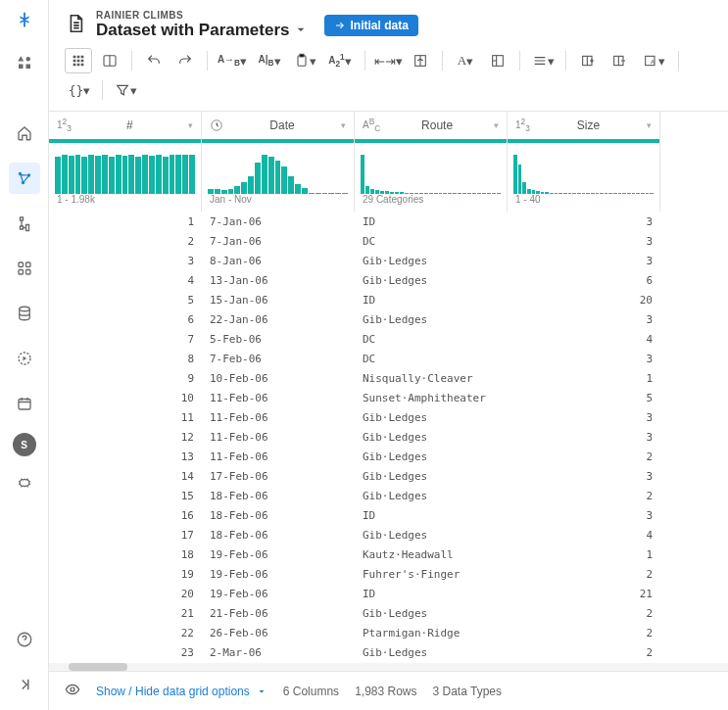 The height and width of the screenshot is (710, 728). I want to click on table-row: 2 7-Jan-06 DC 3, so click(355, 241).